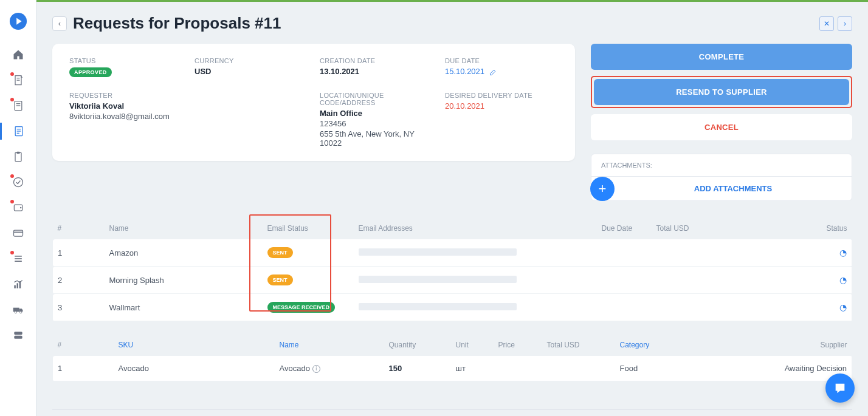  I want to click on location-name: Main Office, so click(376, 113).